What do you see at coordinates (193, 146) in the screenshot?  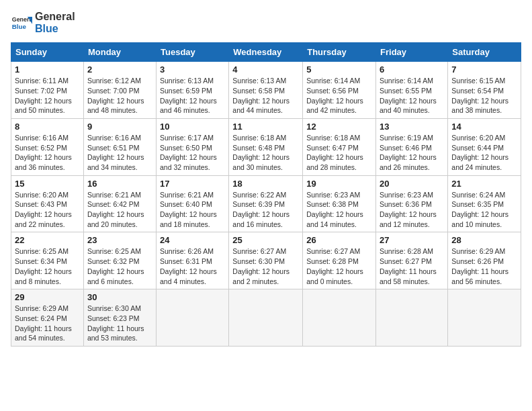 I see `table-row: 10 Sunrise: 6:17 AM Sunset: 6:50 PM Dayl…` at bounding box center [193, 146].